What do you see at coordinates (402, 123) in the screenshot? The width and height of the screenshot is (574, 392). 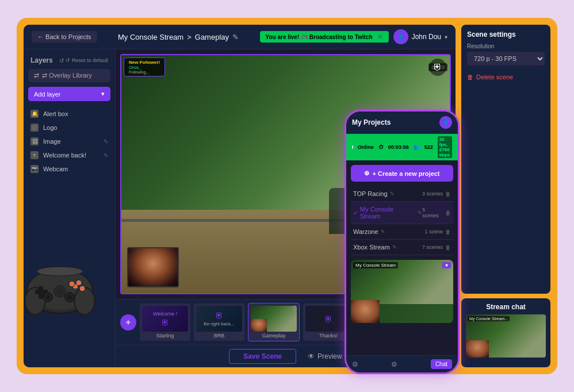 I see `phone-header: My Projects 👤` at bounding box center [402, 123].